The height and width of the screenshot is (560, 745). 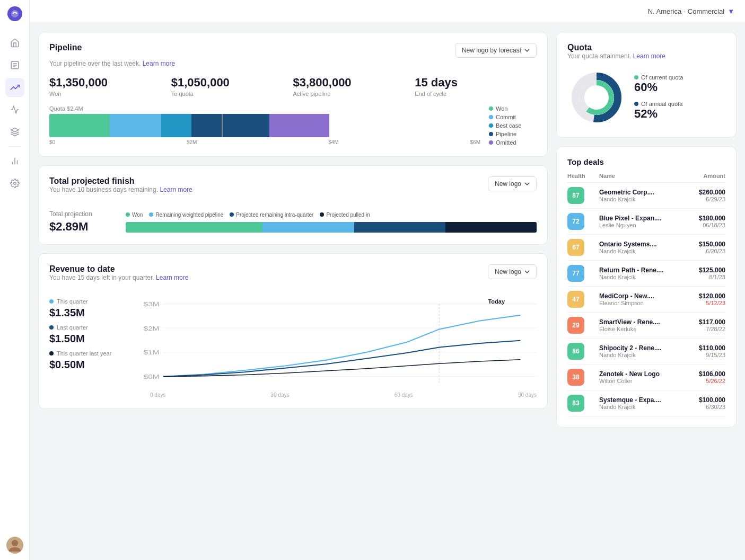 What do you see at coordinates (702, 299) in the screenshot?
I see `deal-amount-col: $120,000 5/12/23` at bounding box center [702, 299].